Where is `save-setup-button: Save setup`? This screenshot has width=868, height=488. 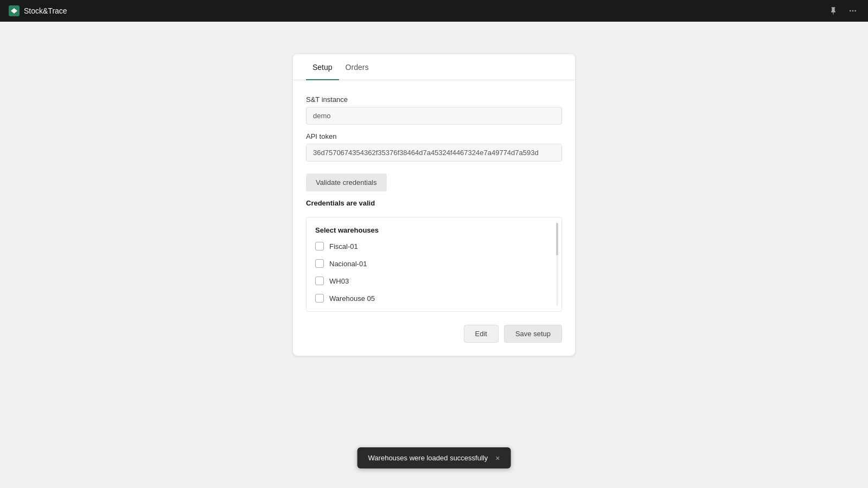 save-setup-button: Save setup is located at coordinates (533, 334).